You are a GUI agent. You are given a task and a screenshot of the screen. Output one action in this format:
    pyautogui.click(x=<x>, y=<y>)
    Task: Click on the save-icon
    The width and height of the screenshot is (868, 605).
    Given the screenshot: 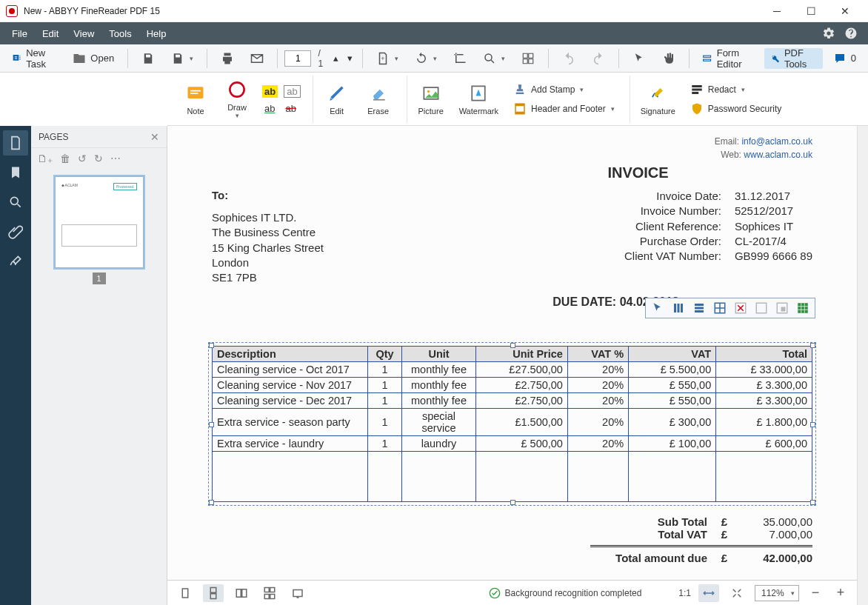 What is the action you would take?
    pyautogui.click(x=148, y=59)
    